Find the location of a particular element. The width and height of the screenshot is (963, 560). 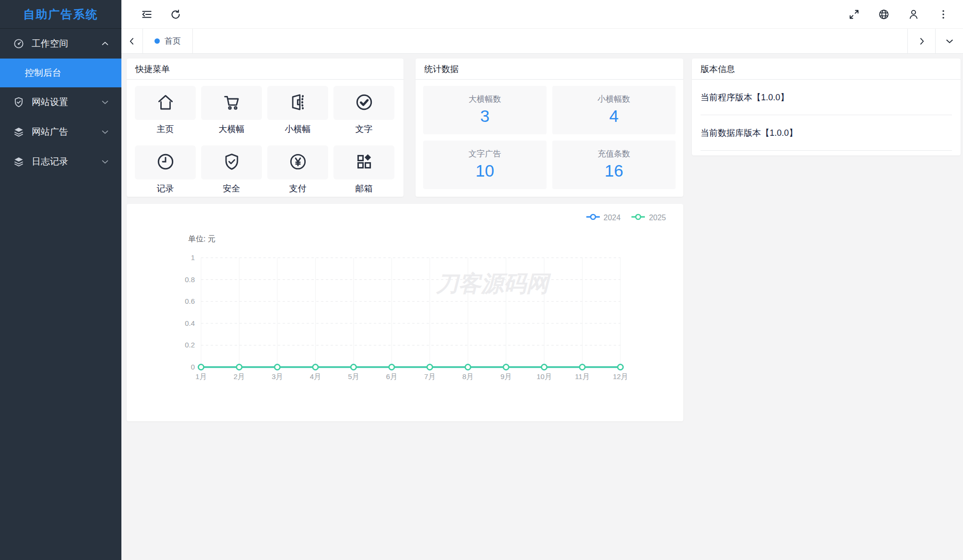

svg-text: 5月 is located at coordinates (353, 376).